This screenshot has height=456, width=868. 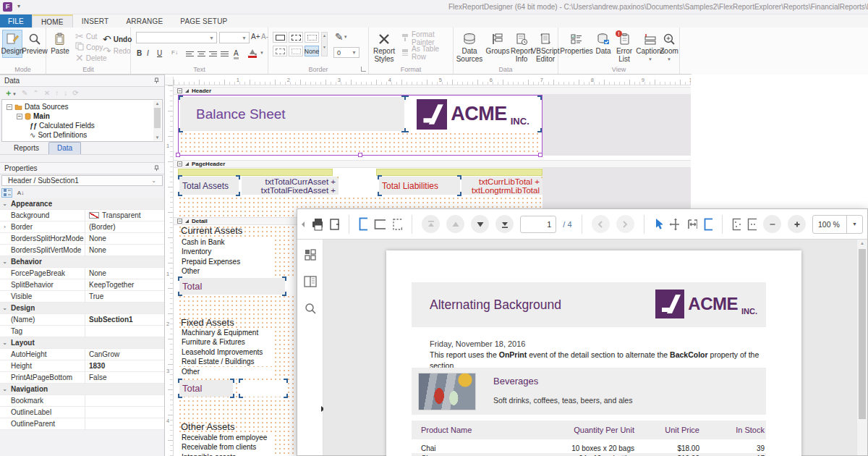 What do you see at coordinates (624, 48) in the screenshot?
I see `error-list-button: ! Error List` at bounding box center [624, 48].